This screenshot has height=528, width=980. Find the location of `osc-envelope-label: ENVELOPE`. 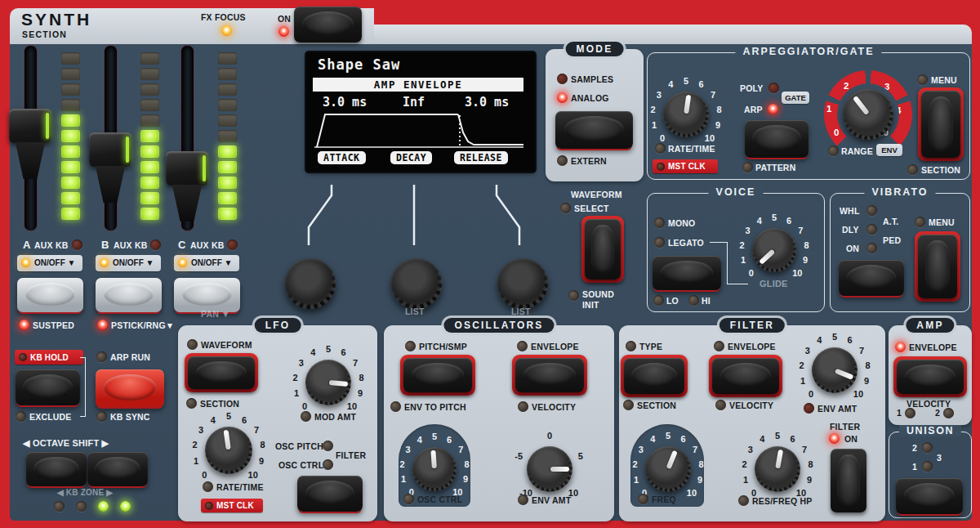

osc-envelope-label: ENVELOPE is located at coordinates (555, 347).